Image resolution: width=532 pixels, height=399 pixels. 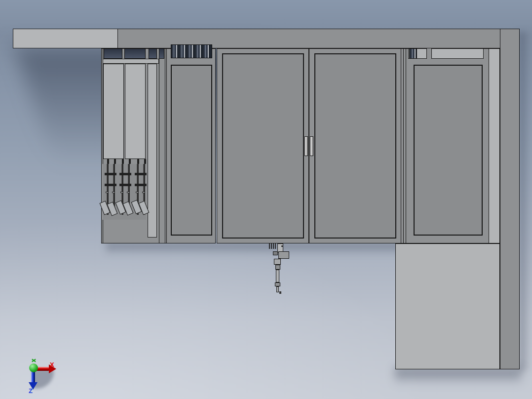 I want to click on right-top-window, so click(x=413, y=53).